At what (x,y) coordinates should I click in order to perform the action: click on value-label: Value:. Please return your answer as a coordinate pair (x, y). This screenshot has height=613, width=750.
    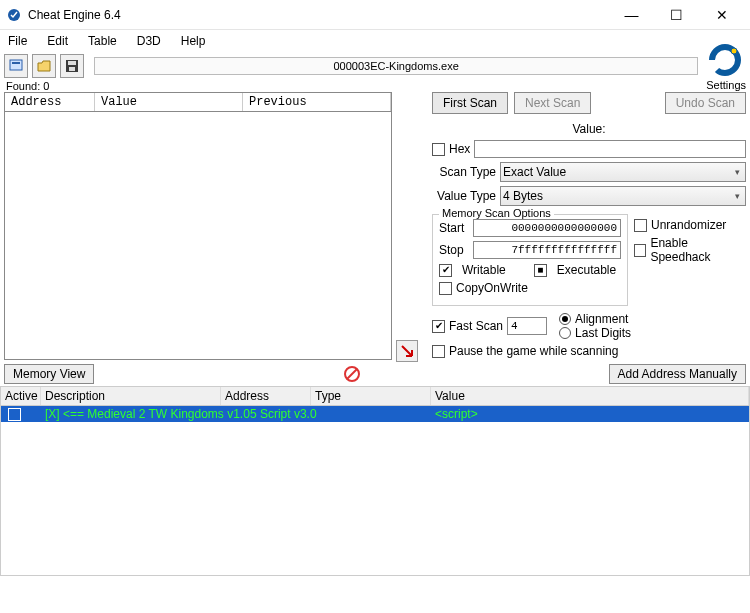
    Looking at the image, I should click on (588, 129).